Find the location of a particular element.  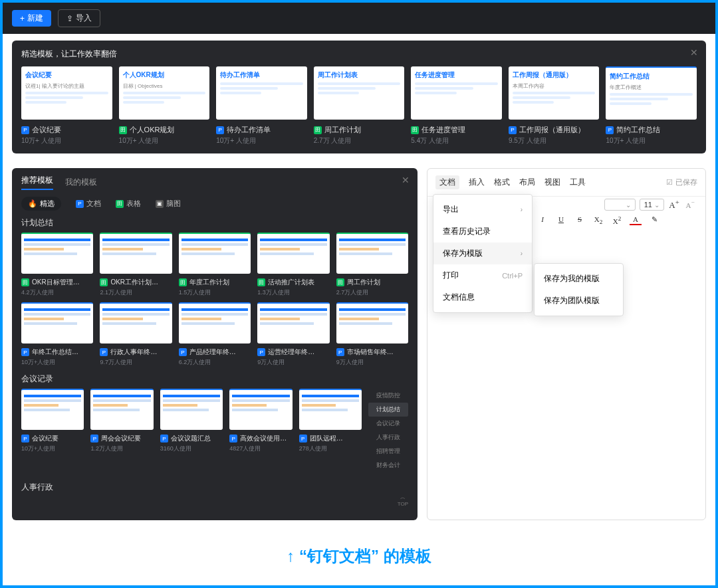

menu-insert: 插入 is located at coordinates (477, 182).